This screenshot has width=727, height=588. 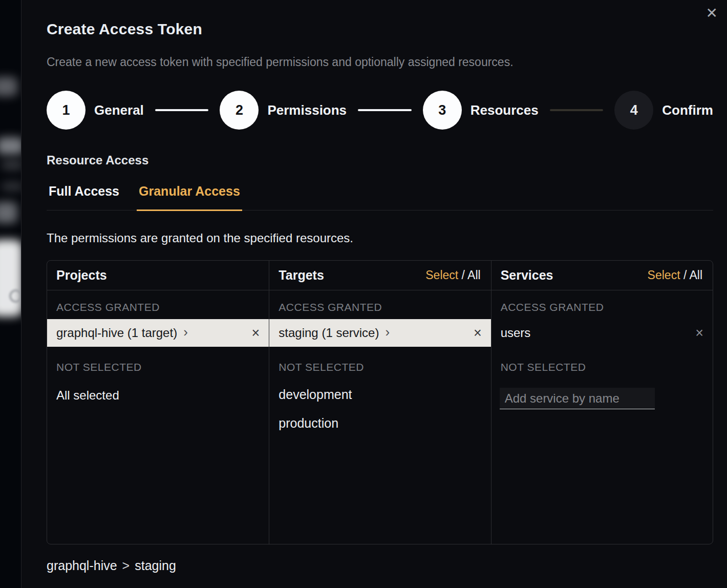 I want to click on add-service-input, so click(x=578, y=398).